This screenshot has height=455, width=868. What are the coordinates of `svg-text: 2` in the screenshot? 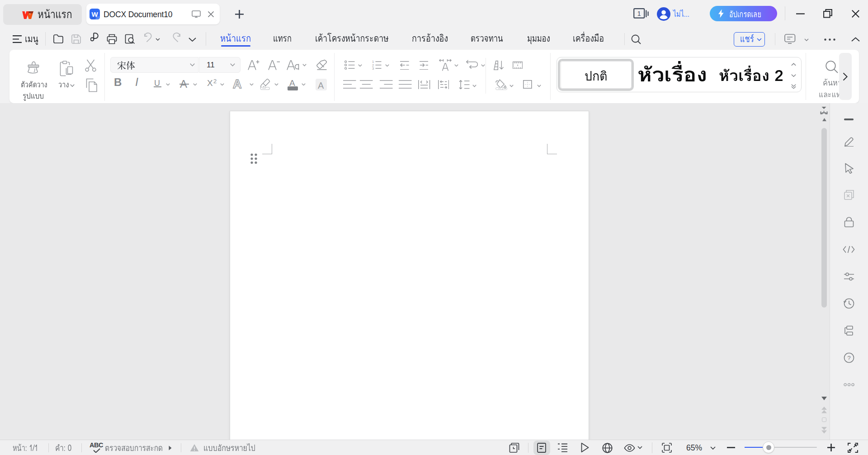 It's located at (215, 81).